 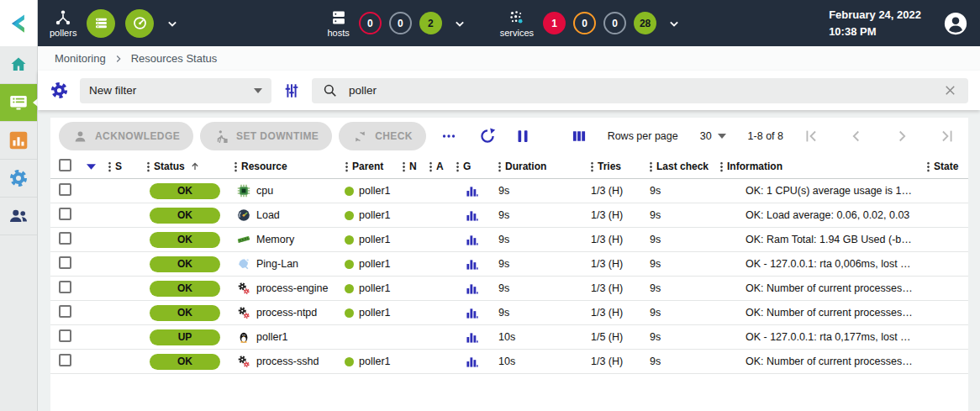 What do you see at coordinates (292, 91) in the screenshot?
I see `advanced-filter-tune-icon` at bounding box center [292, 91].